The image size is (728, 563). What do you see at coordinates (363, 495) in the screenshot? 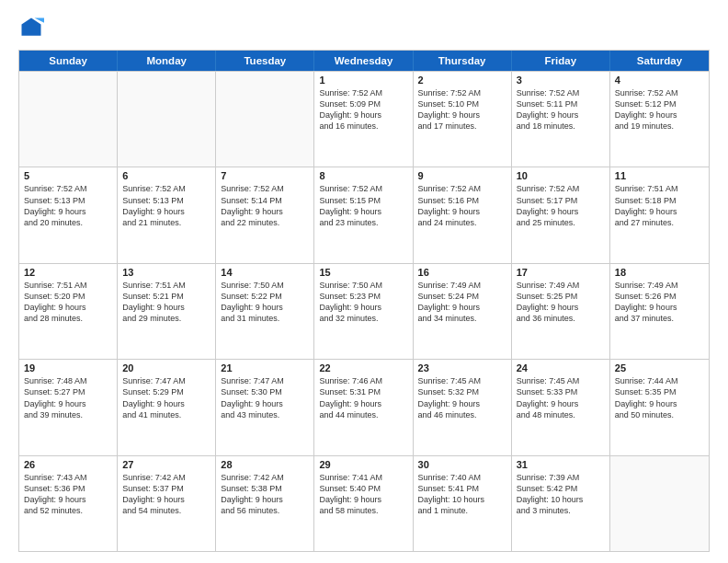
I see `day-info: Sunrise: 7:41 AM Sunset: 5:40 PM Dayligh…` at bounding box center [363, 495].